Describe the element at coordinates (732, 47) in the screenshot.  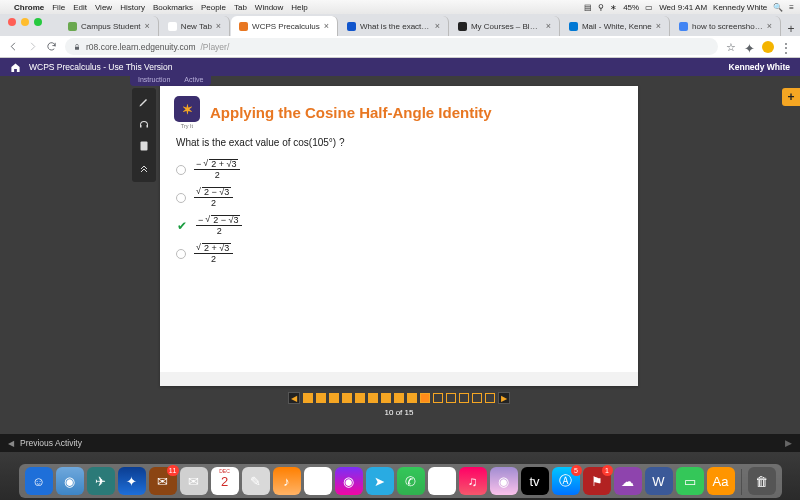
I see `bookmark-star-icon: ☆` at that location.